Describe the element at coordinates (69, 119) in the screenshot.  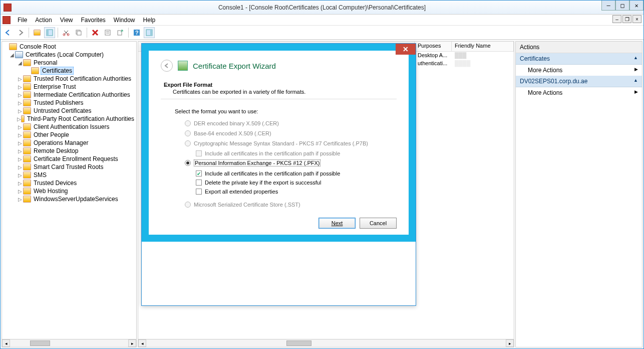
I see `tree-folder: ▷Third-Party Root Certification Authorit…` at that location.